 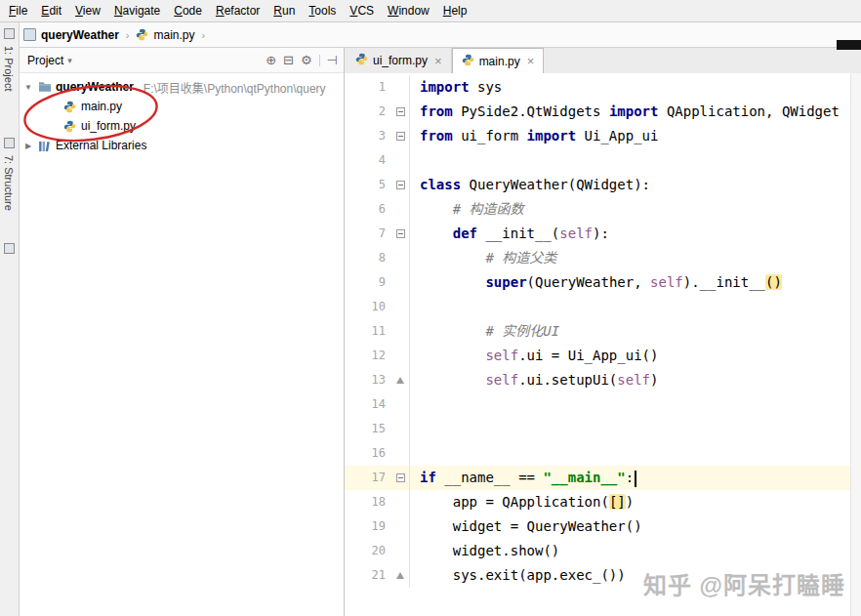 I want to click on menu-window: Window, so click(x=408, y=11).